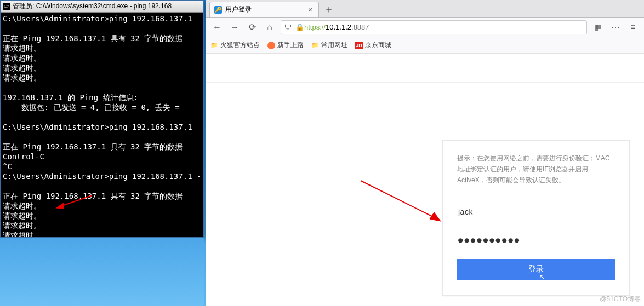  I want to click on bookmark-jd: JD京东商城, so click(373, 45).